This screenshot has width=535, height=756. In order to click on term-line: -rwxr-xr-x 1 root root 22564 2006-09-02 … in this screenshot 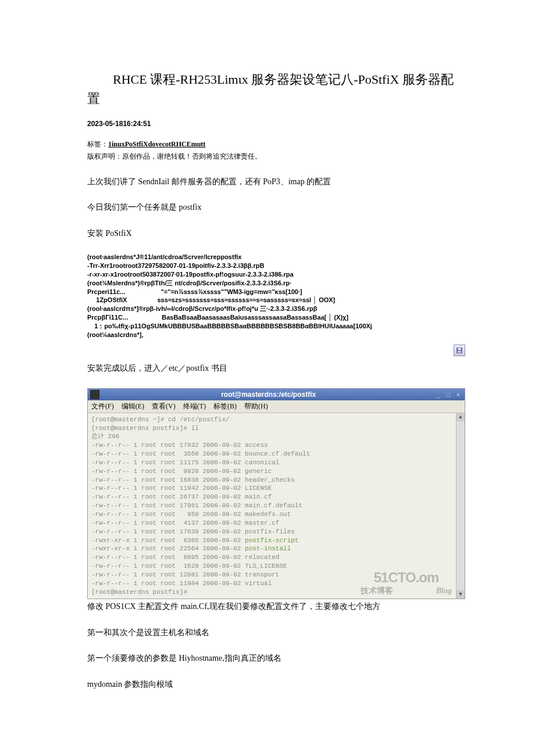, I will do `click(276, 549)`.